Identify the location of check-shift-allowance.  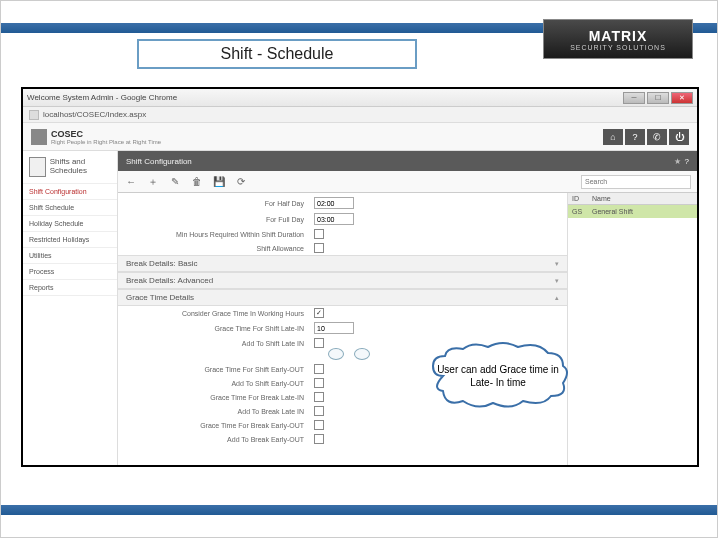
(319, 248).